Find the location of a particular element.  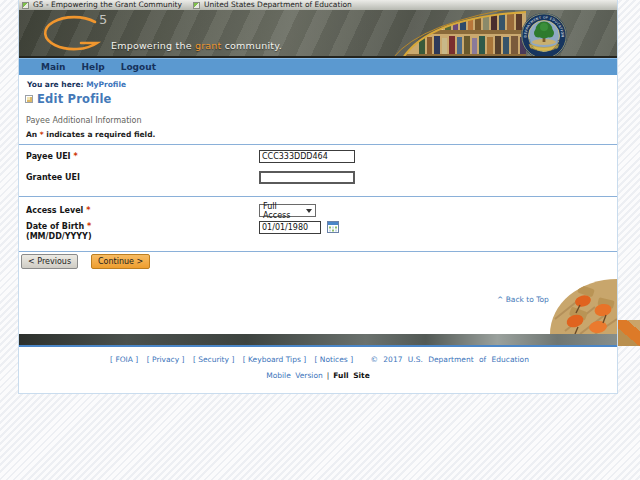

window-title-ed: United States Department of Education is located at coordinates (278, 5).